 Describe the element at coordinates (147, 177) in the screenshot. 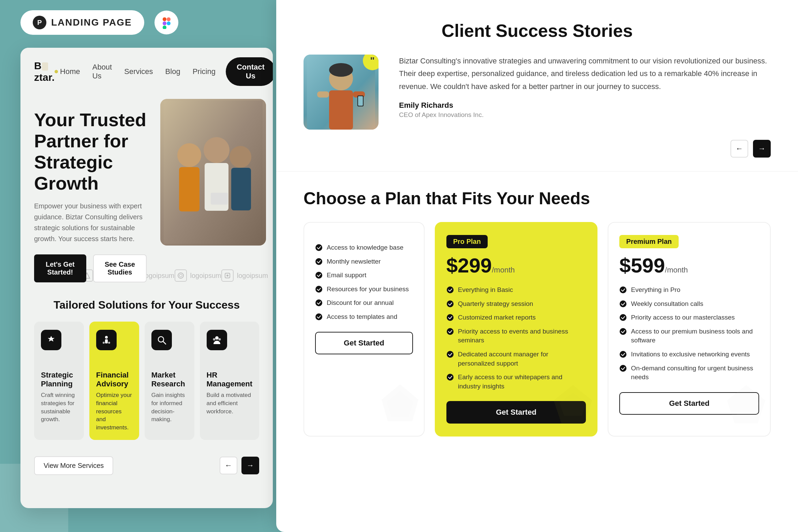

I see `hero-section: Your Trusted Partner for Strategic Growt…` at that location.